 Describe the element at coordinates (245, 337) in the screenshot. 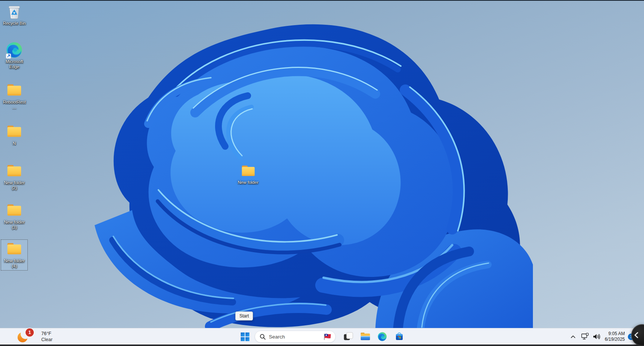

I see `windows-logo-icon` at that location.